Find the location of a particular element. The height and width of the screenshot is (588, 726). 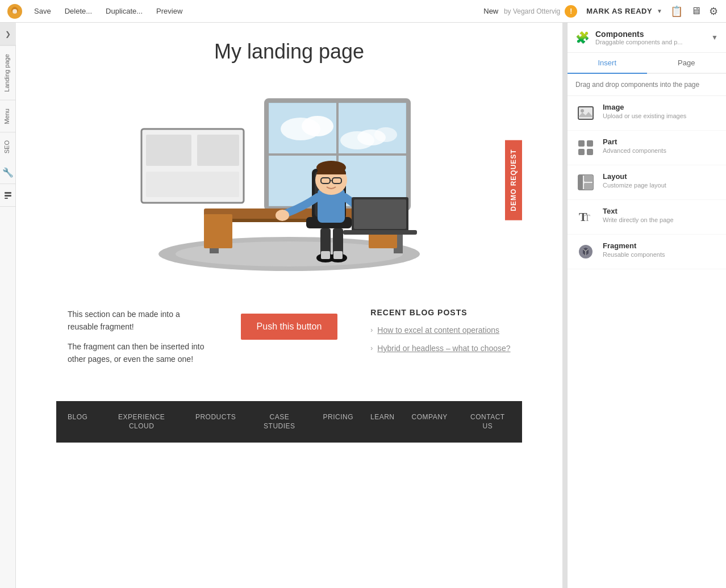

push-this-button: Push this button is located at coordinates (290, 327).